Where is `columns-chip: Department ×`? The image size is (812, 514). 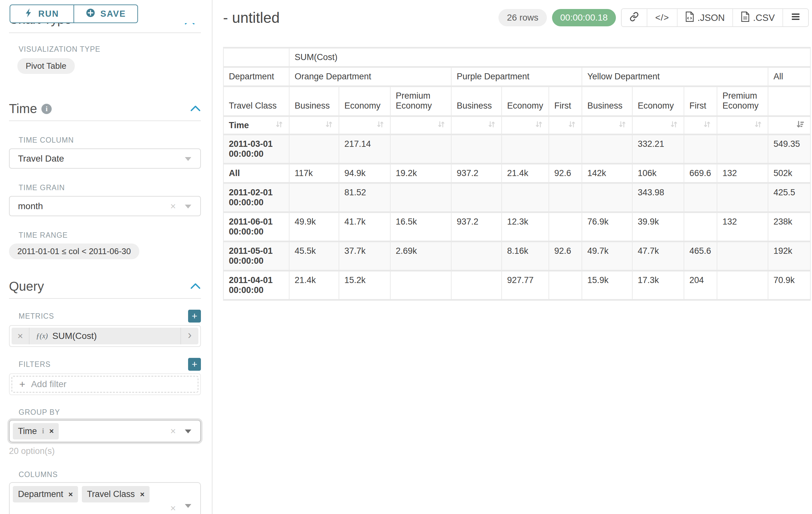
columns-chip: Department × is located at coordinates (45, 494).